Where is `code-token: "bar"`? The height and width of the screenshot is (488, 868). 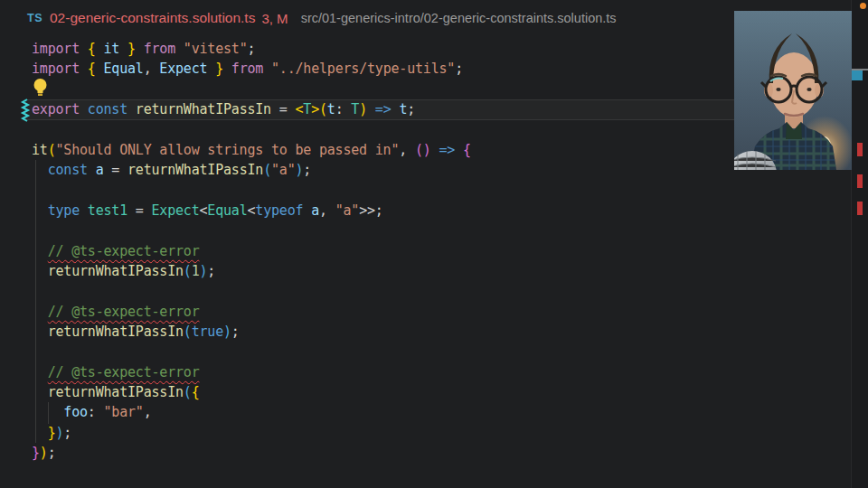
code-token: "bar" is located at coordinates (124, 412).